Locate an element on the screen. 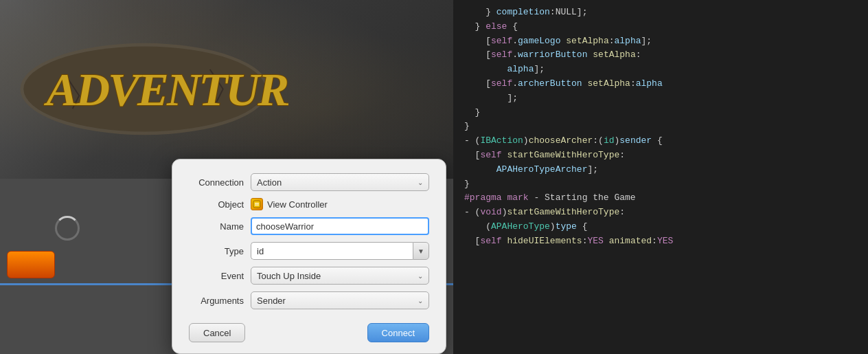 The height and width of the screenshot is (354, 868). arguments-label: Arguments is located at coordinates (220, 301).